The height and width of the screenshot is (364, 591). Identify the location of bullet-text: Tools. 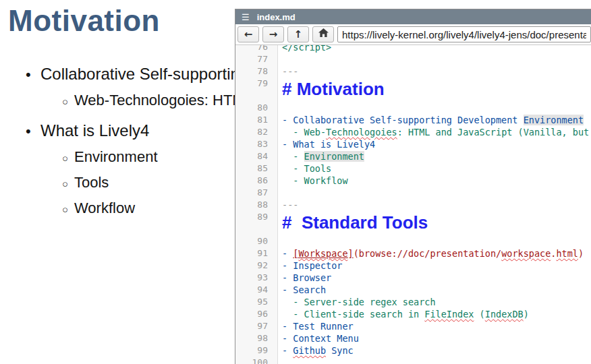
(92, 183).